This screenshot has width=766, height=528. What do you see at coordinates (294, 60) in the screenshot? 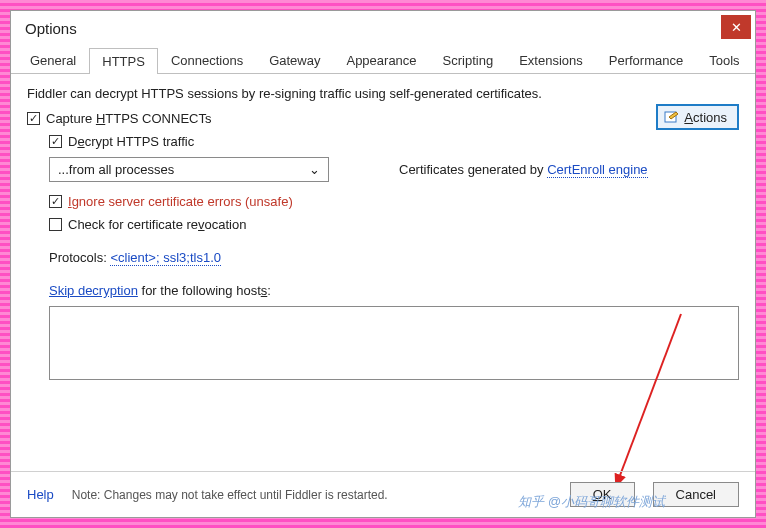
I see `tab-gateway: Gateway` at bounding box center [294, 60].